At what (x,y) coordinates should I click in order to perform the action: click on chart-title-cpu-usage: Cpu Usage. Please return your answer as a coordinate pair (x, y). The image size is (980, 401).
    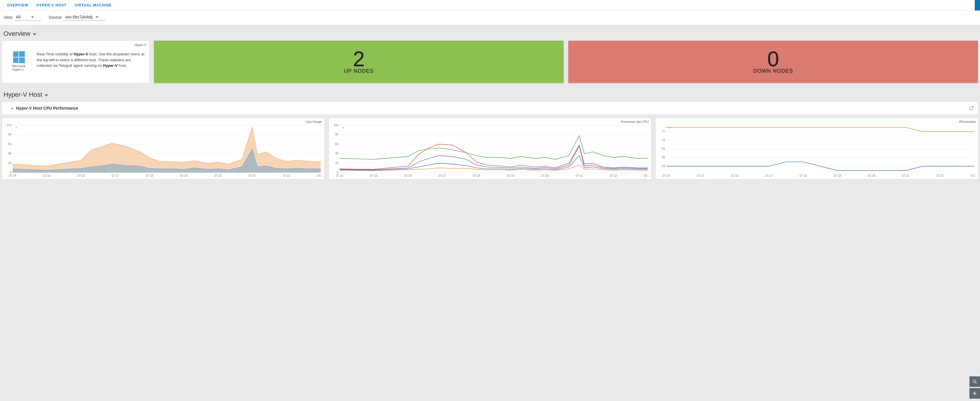
    Looking at the image, I should click on (163, 122).